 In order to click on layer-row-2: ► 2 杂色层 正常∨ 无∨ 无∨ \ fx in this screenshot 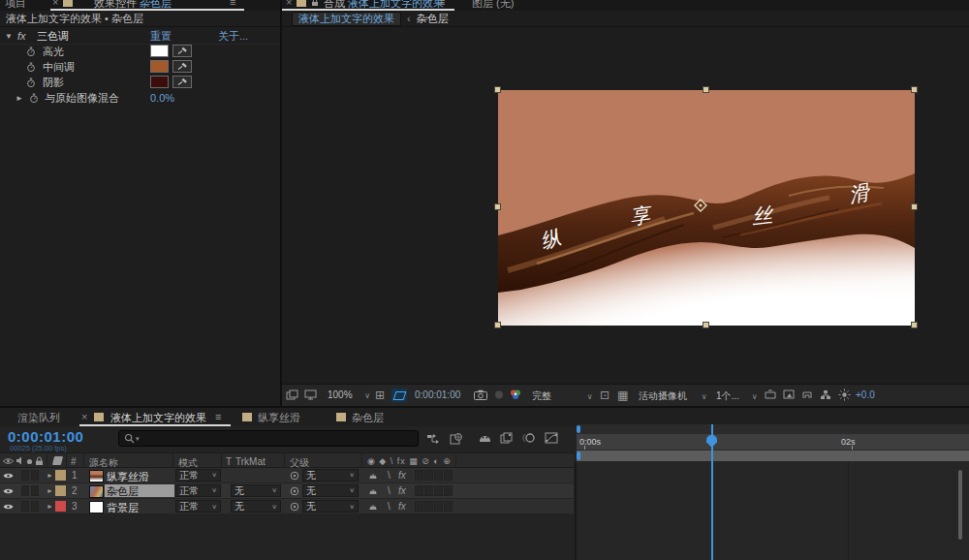, I will do `click(287, 491)`.